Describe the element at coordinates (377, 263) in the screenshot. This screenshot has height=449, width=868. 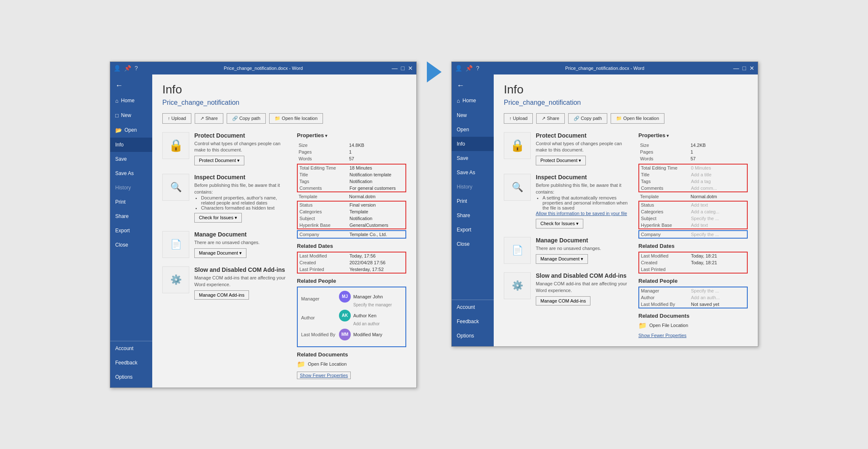
I see `prop-value-created: 2022/04/28 17:56` at that location.